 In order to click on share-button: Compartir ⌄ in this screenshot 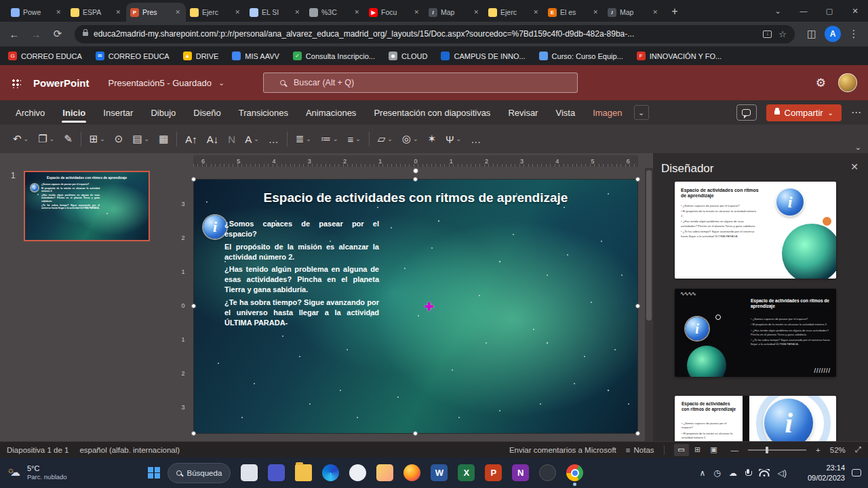, I will do `click(804, 113)`.